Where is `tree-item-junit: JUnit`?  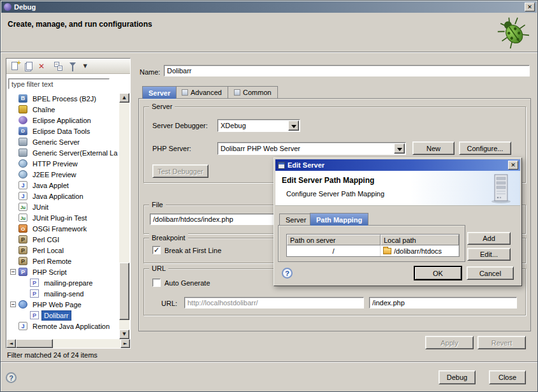 tree-item-junit: JUnit is located at coordinates (62, 207).